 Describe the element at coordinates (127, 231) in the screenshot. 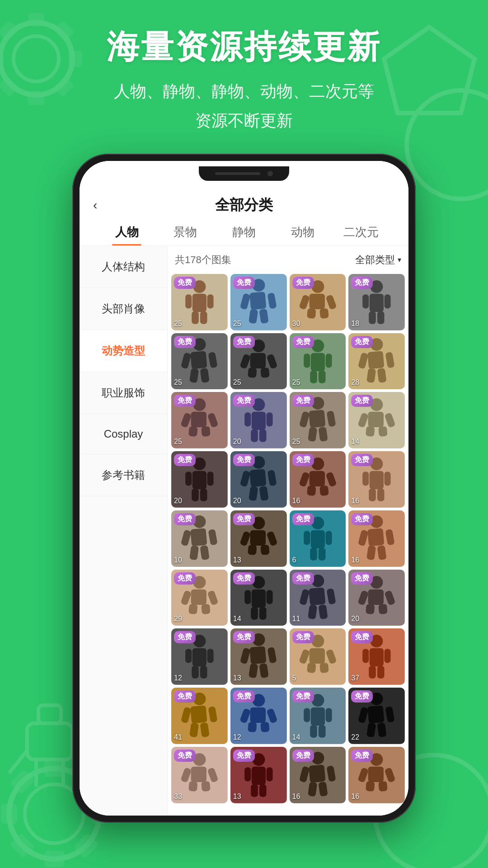

I see `tab-people: 人物` at that location.